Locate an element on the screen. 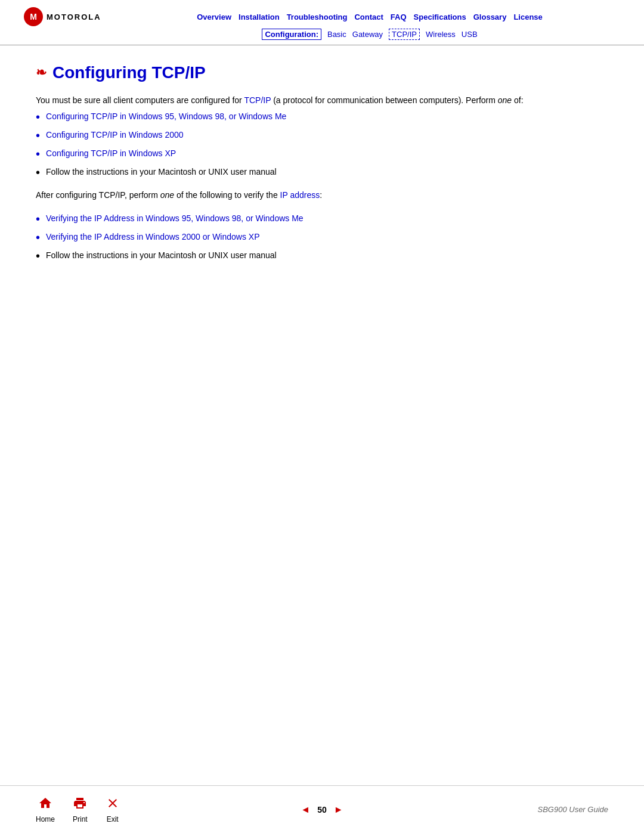 The height and width of the screenshot is (833, 644). subnav-gateway: Gateway is located at coordinates (367, 35).